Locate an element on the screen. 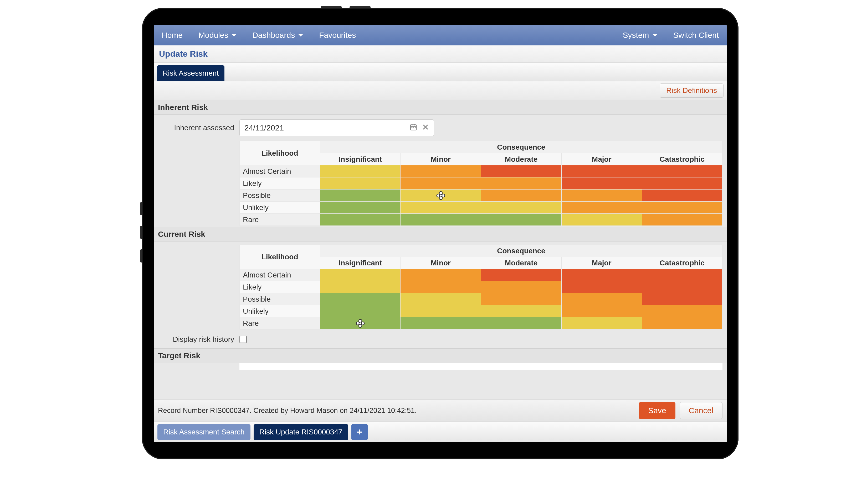 Image resolution: width=841 pixels, height=504 pixels. tab-risk-update: Risk Update RIS0000347 is located at coordinates (301, 432).